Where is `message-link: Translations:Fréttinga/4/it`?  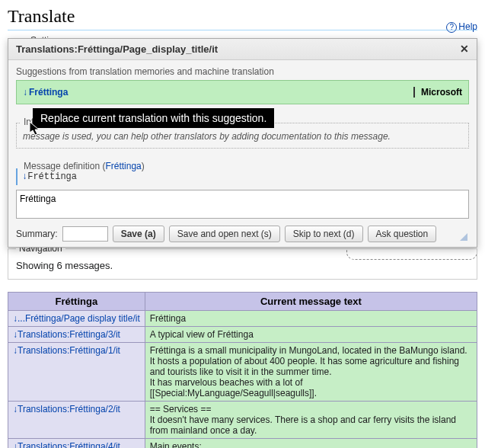 message-link: Translations:Fréttinga/4/it is located at coordinates (69, 445).